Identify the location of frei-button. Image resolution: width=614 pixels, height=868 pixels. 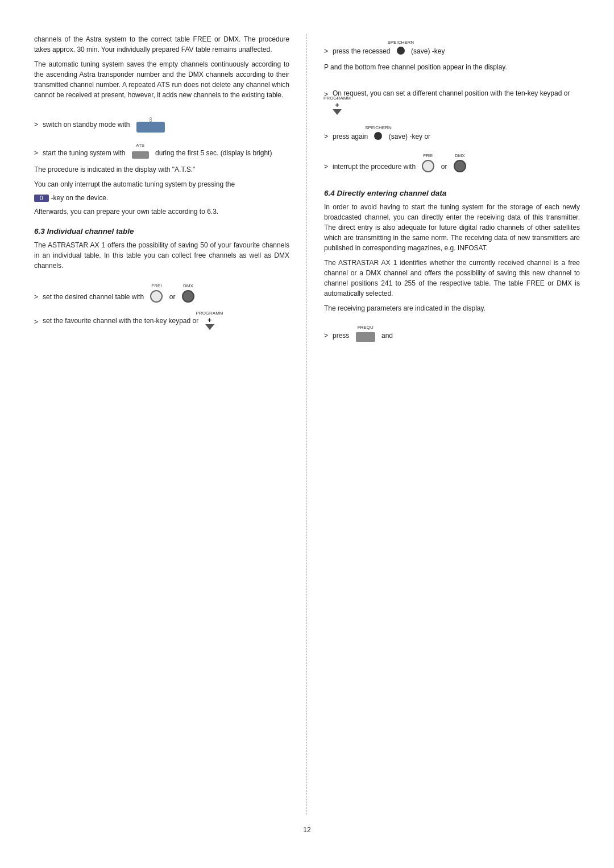
(156, 296).